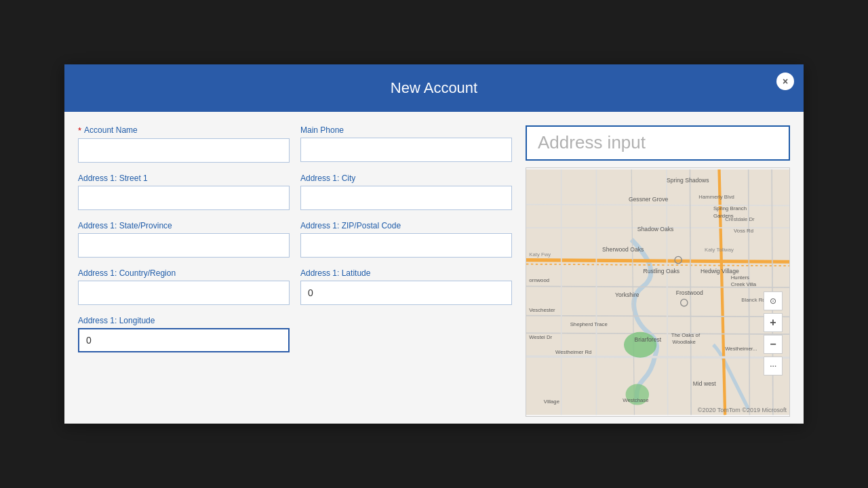  Describe the element at coordinates (648, 340) in the screenshot. I see `svg-text: Briarforest` at that location.